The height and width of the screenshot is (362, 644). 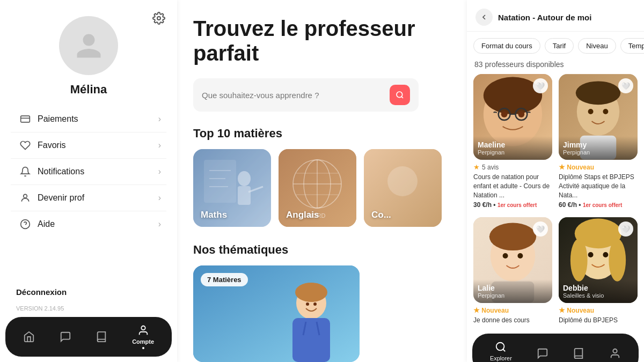 What do you see at coordinates (513, 260) in the screenshot?
I see `prof-card-image-lalie: Lalie Perpignan 🤍` at bounding box center [513, 260].